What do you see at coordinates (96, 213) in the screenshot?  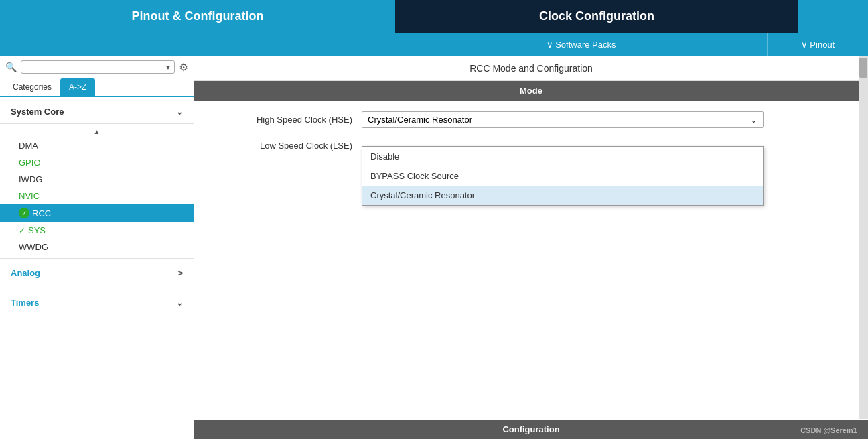 I see `sidebar-item-rcc: ✓ RCC` at bounding box center [96, 213].